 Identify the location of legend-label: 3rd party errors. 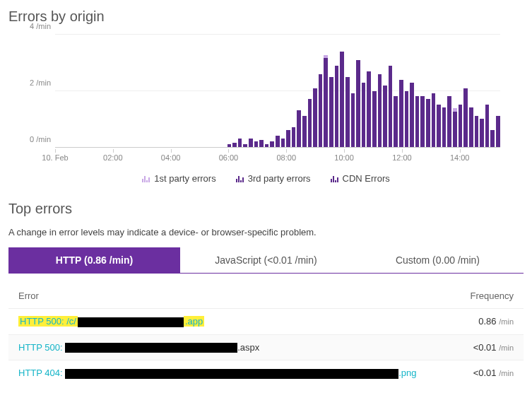
(280, 178).